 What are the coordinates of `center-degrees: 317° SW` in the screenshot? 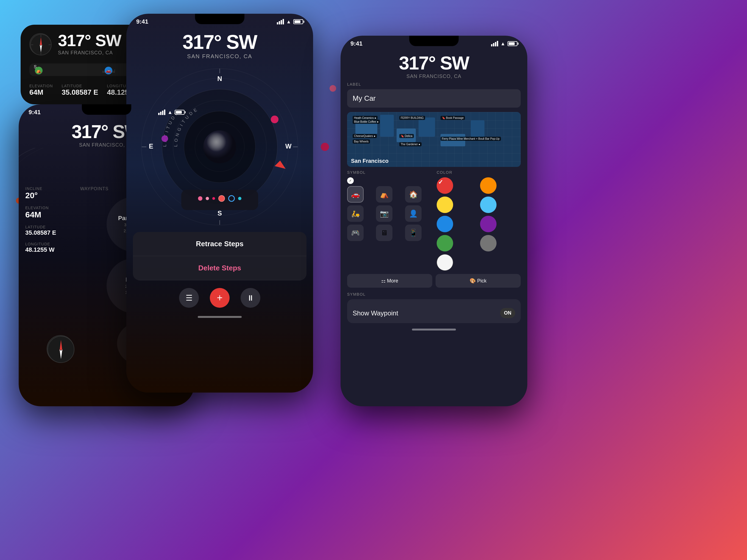 It's located at (220, 42).